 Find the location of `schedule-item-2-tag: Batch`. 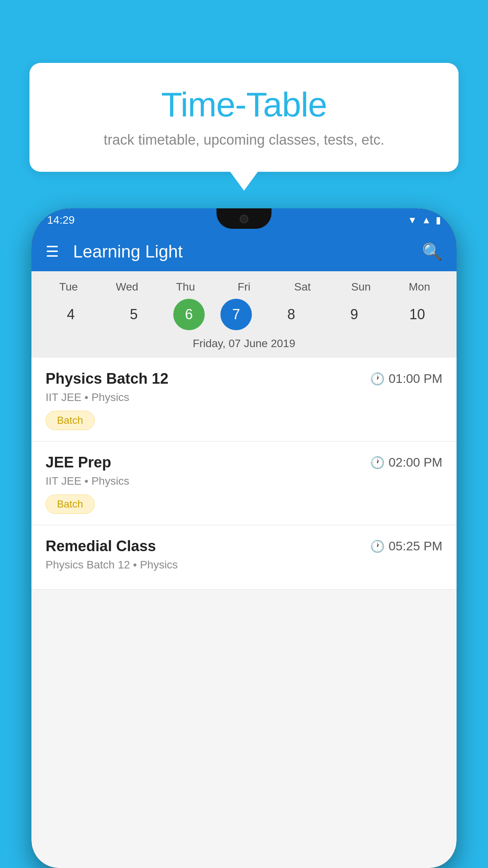

schedule-item-2-tag: Batch is located at coordinates (70, 504).